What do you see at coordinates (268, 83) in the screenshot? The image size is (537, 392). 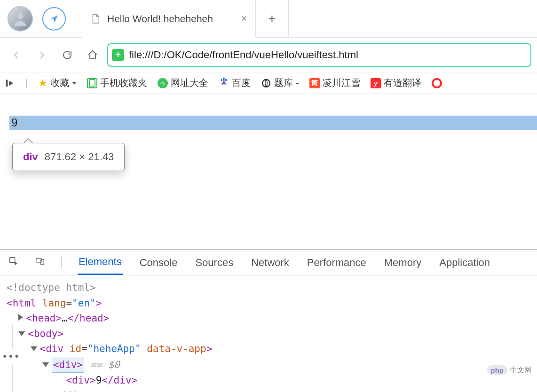 I see `bookmarks-bar: | ★ 收藏 手机收藏夹 网址大全 百度 题库 - 简 凌川江雪 y 有道翻译` at bounding box center [268, 83].